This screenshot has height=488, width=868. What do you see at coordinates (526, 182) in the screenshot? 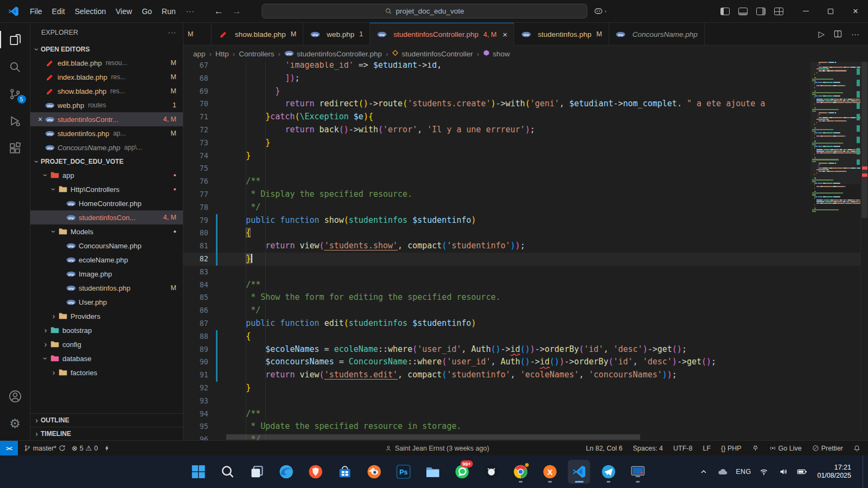
I see `code-line-76: 76 /**` at bounding box center [526, 182].